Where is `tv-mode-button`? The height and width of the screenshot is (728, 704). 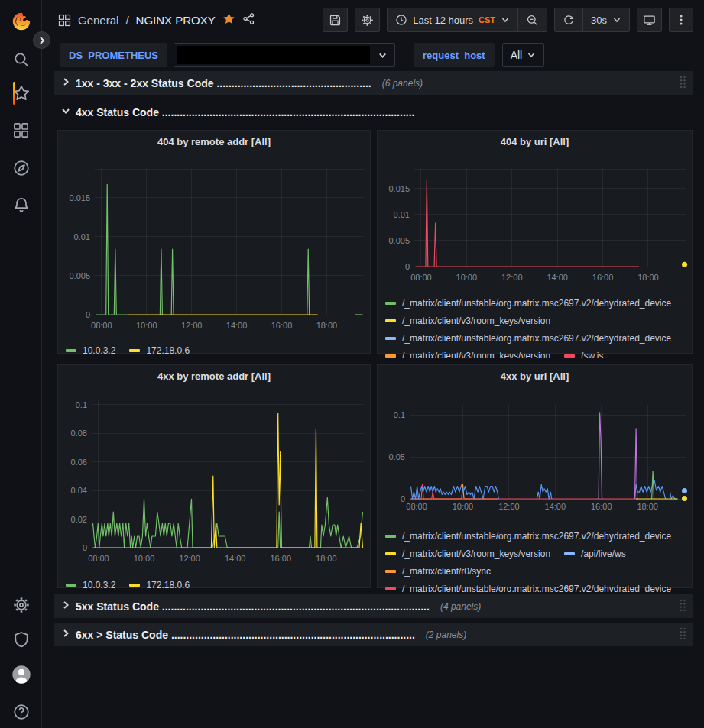 tv-mode-button is located at coordinates (650, 20).